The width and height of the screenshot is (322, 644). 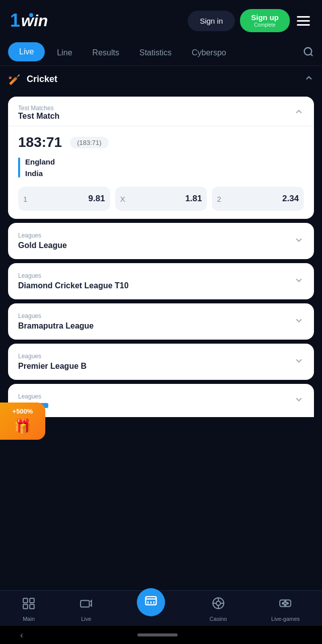 What do you see at coordinates (39, 108) in the screenshot?
I see `match-category: Test Matches` at bounding box center [39, 108].